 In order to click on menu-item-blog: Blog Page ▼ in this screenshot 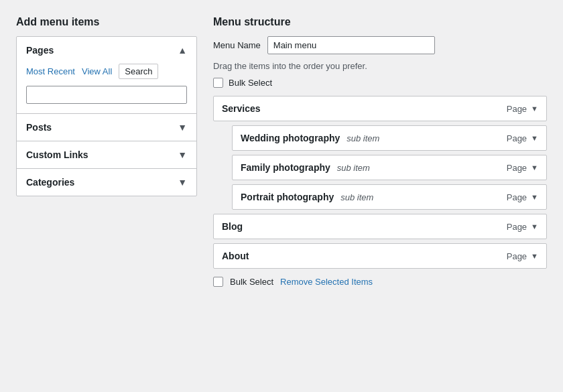, I will do `click(380, 226)`.